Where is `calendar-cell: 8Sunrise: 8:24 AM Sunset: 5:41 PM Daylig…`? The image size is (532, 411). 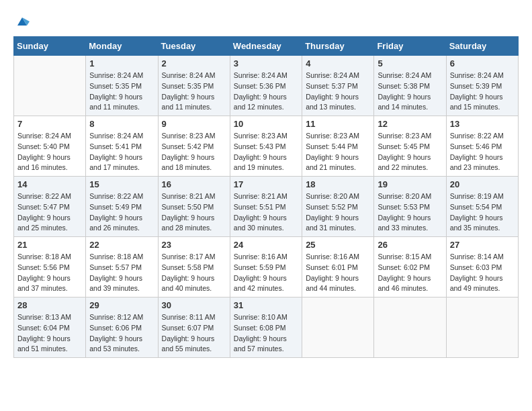
calendar-cell: 8Sunrise: 8:24 AM Sunset: 5:41 PM Daylig… is located at coordinates (122, 146).